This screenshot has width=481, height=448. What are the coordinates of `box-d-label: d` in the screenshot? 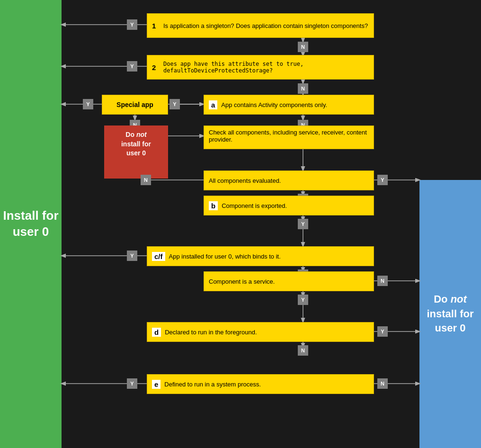 It's located at (156, 332).